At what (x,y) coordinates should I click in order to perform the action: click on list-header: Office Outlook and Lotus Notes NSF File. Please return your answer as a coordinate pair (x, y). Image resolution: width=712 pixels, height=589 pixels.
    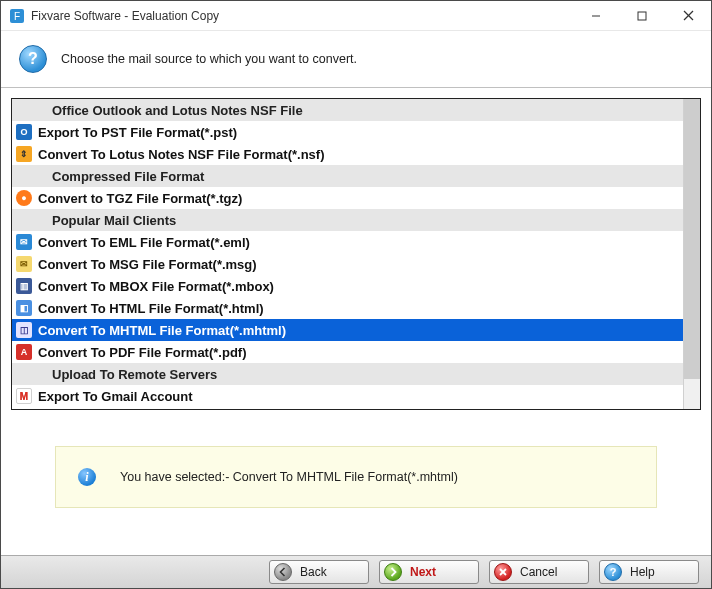
    Looking at the image, I should click on (348, 110).